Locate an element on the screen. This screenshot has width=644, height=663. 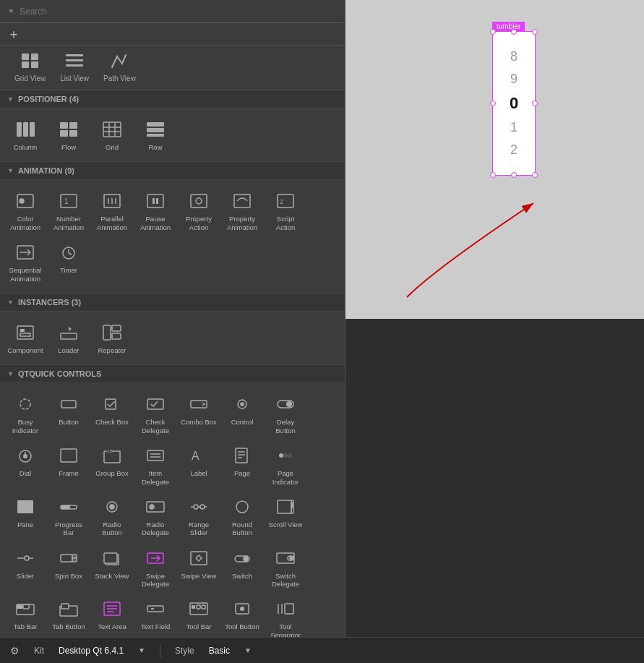
radio-delegate-label: Radio Delegate is located at coordinates (155, 529).